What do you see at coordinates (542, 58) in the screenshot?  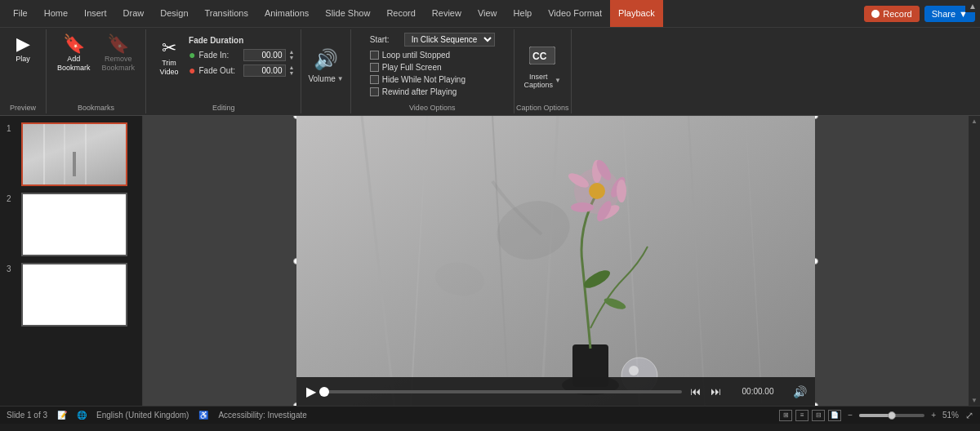 I see `captions-icon: CC` at bounding box center [542, 58].